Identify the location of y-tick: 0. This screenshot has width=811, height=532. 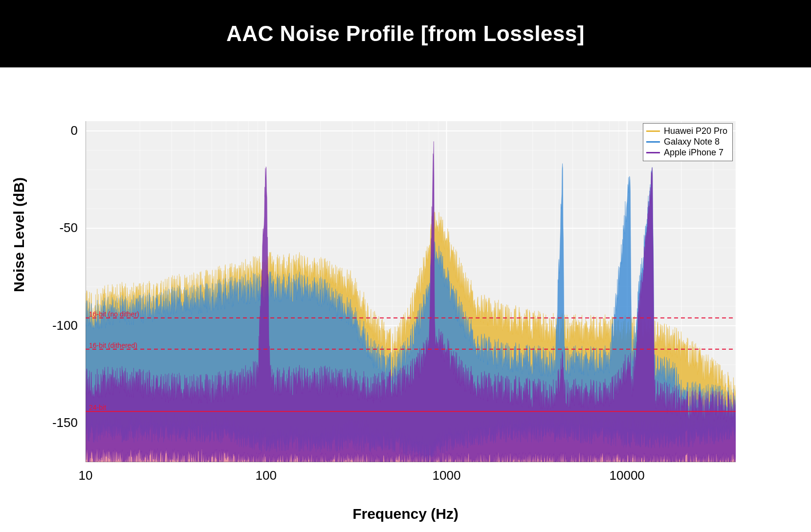
(58, 131).